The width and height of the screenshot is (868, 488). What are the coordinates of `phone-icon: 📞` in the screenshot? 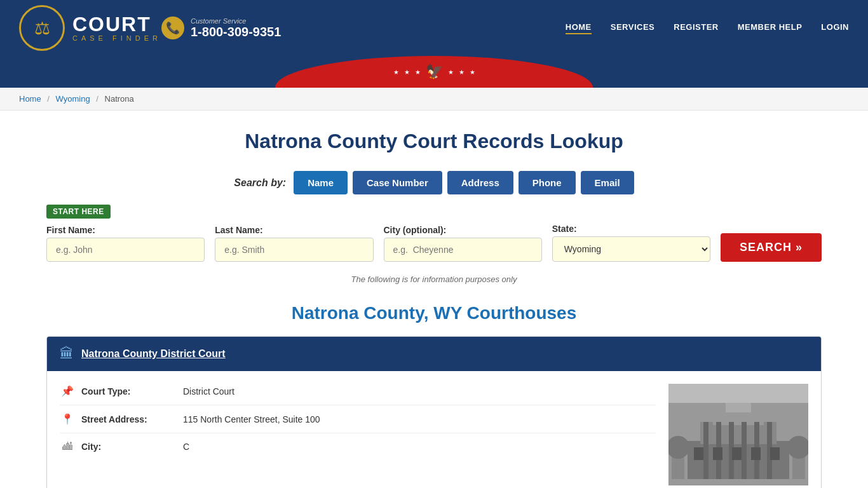 It's located at (173, 28).